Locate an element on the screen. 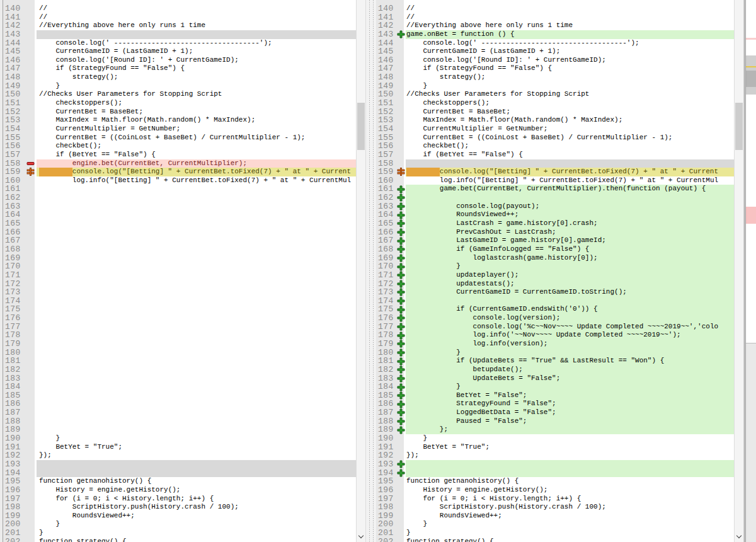  code-line: 183 is located at coordinates (180, 379).